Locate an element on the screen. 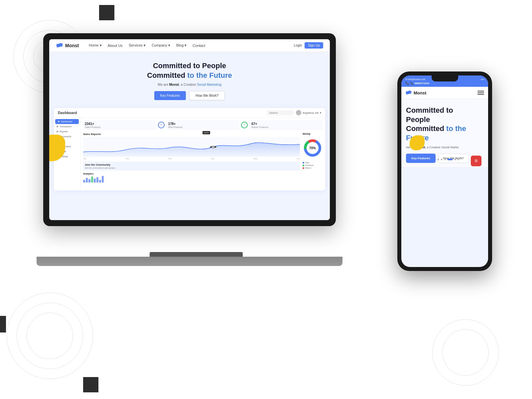  legend-sale: Sale is located at coordinates (313, 163).